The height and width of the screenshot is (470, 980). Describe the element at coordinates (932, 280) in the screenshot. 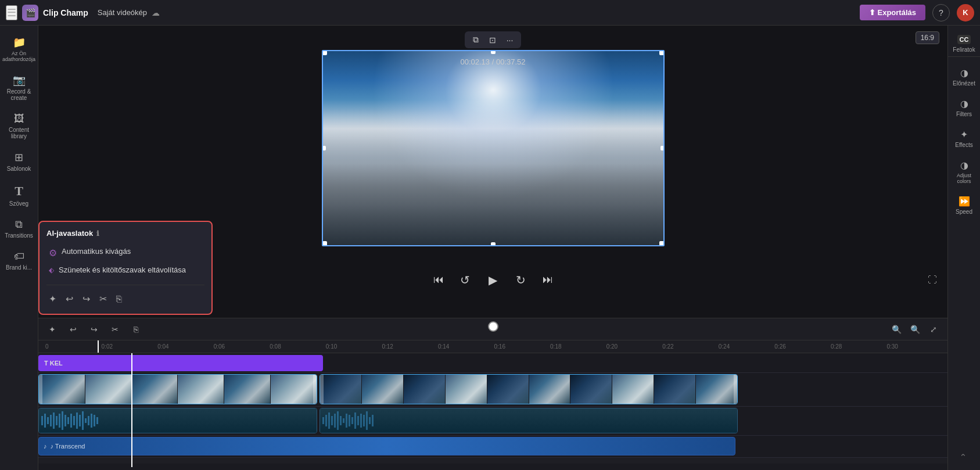

I see `fullscreen-button: ⛶` at that location.